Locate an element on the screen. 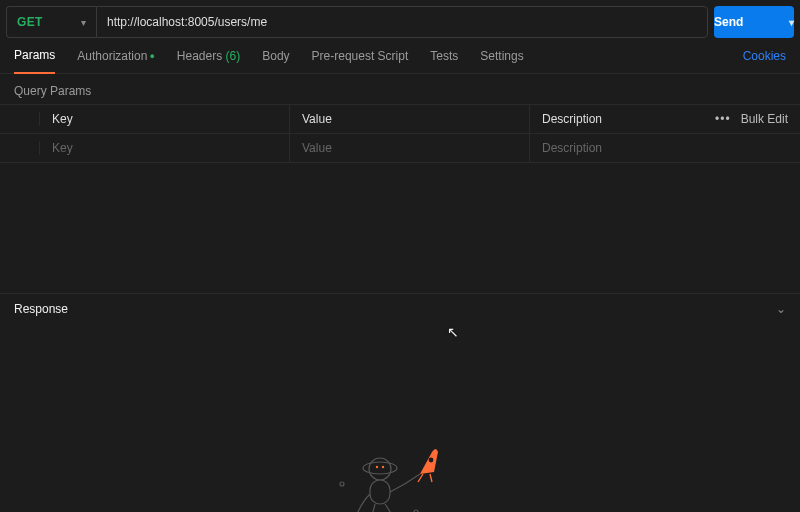 The image size is (800, 512). empty-state-illustration is located at coordinates (400, 473).